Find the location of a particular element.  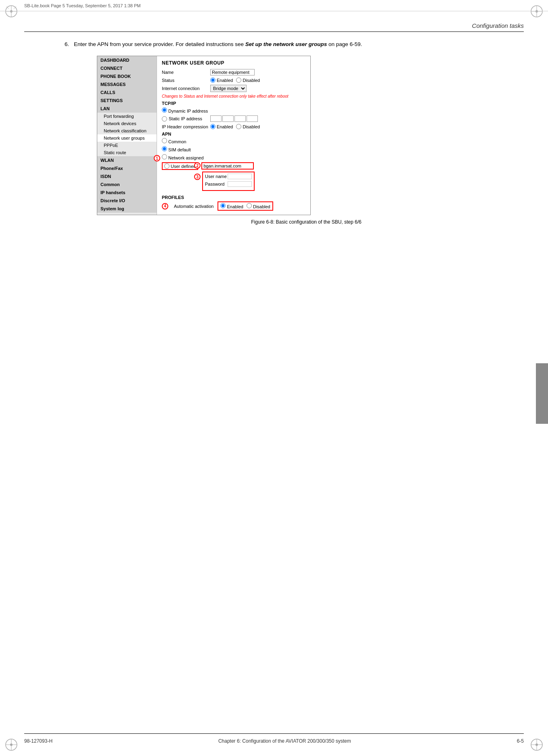

internet-connection-row: Internet connection Bridge mode Router m… is located at coordinates (234, 88).